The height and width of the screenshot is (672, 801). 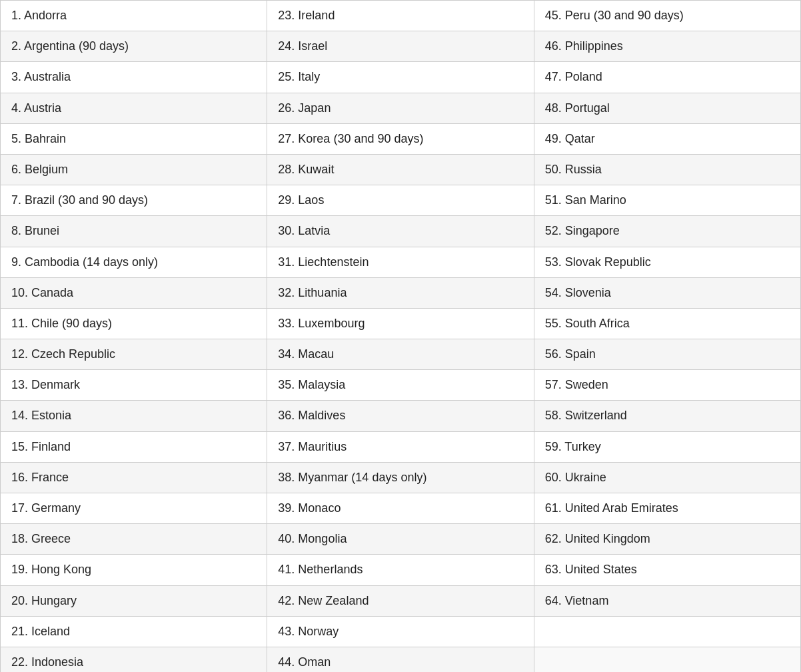 I want to click on table-cell: 32. Lithuania, so click(x=400, y=293).